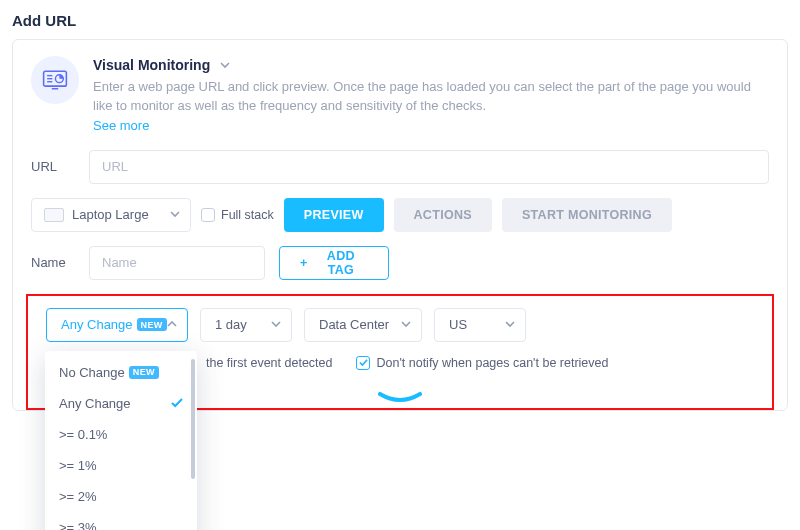 Image resolution: width=800 pixels, height=530 pixels. What do you see at coordinates (53, 262) in the screenshot?
I see `name-label: Name` at bounding box center [53, 262].